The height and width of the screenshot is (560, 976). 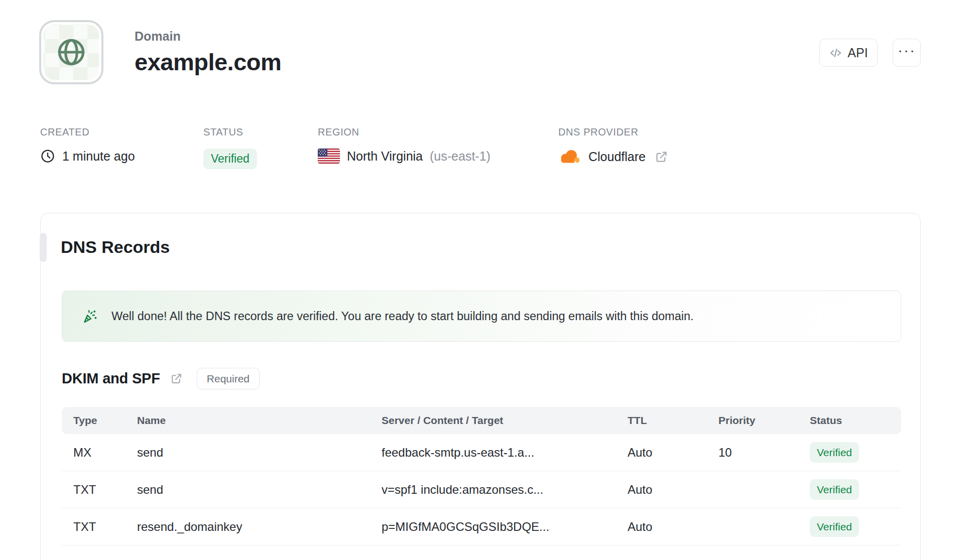 I want to click on col-name: Name, so click(x=259, y=421).